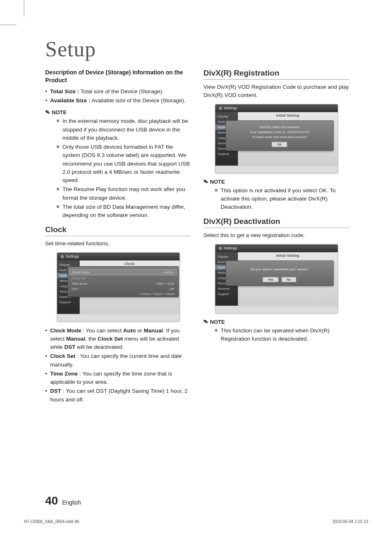 Image resolution: width=392 pixels, height=537 pixels. What do you see at coordinates (52, 501) in the screenshot?
I see `page-number: 40` at bounding box center [52, 501].